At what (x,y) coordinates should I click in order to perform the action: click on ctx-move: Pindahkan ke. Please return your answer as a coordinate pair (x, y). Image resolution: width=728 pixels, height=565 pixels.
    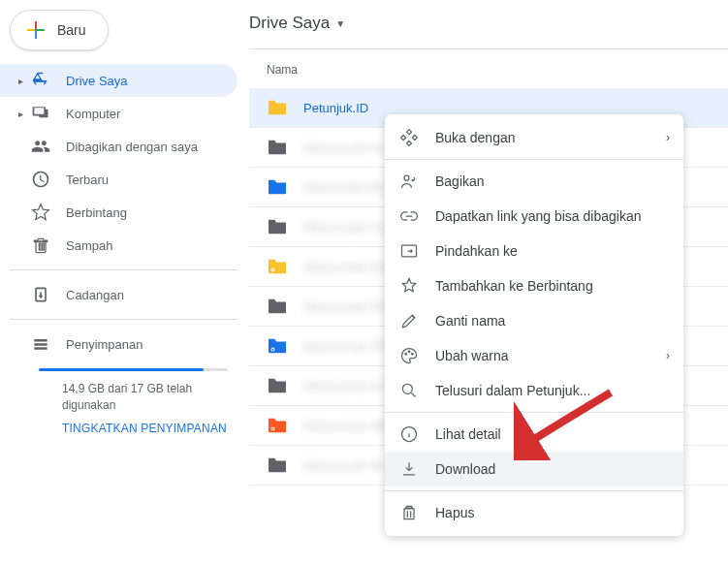
    Looking at the image, I should click on (534, 251).